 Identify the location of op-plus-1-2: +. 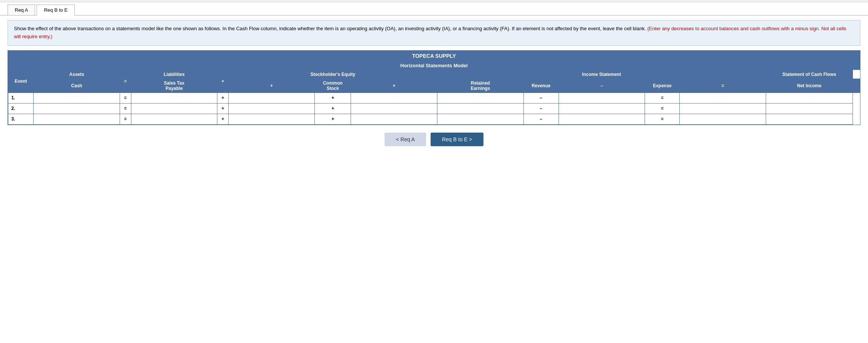
(223, 108).